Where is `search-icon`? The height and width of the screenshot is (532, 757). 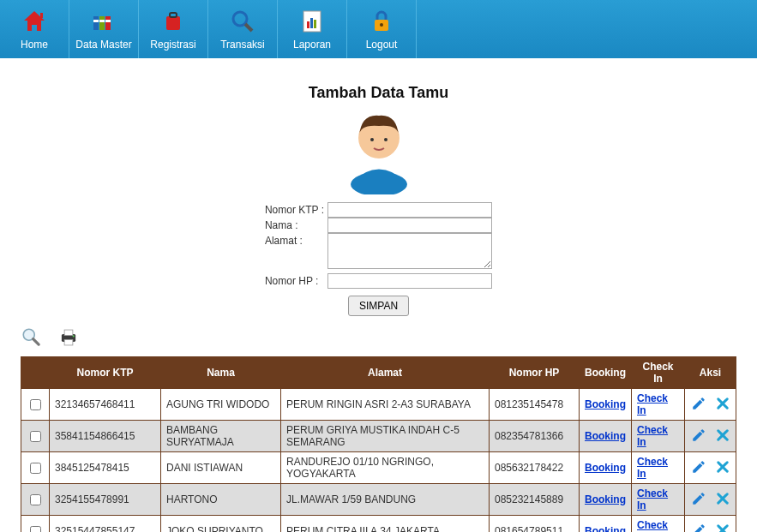
search-icon is located at coordinates (243, 21).